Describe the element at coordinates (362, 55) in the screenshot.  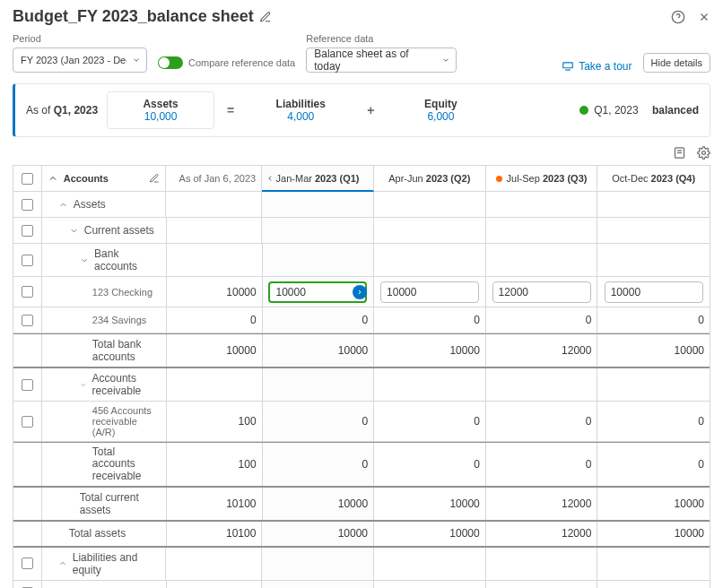
I see `controls-row: Period FY 2023 (Jan 2023 - Dec 2024) Com…` at that location.